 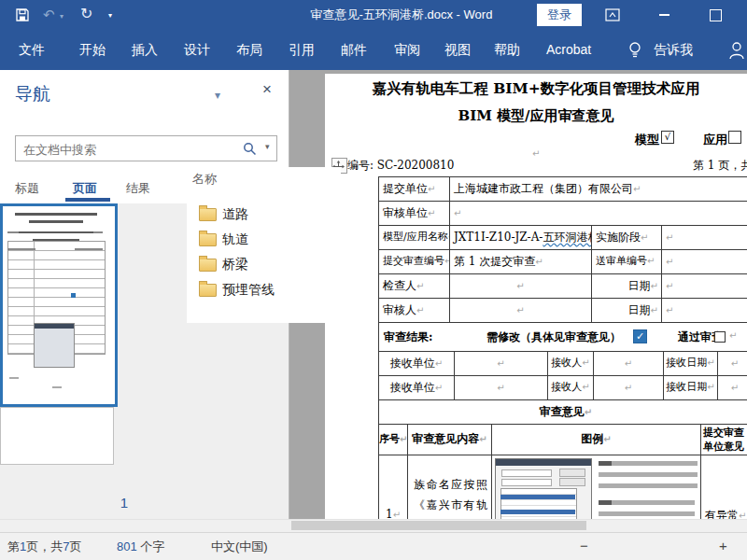 What do you see at coordinates (635, 50) in the screenshot?
I see `lightbulb-icon` at bounding box center [635, 50].